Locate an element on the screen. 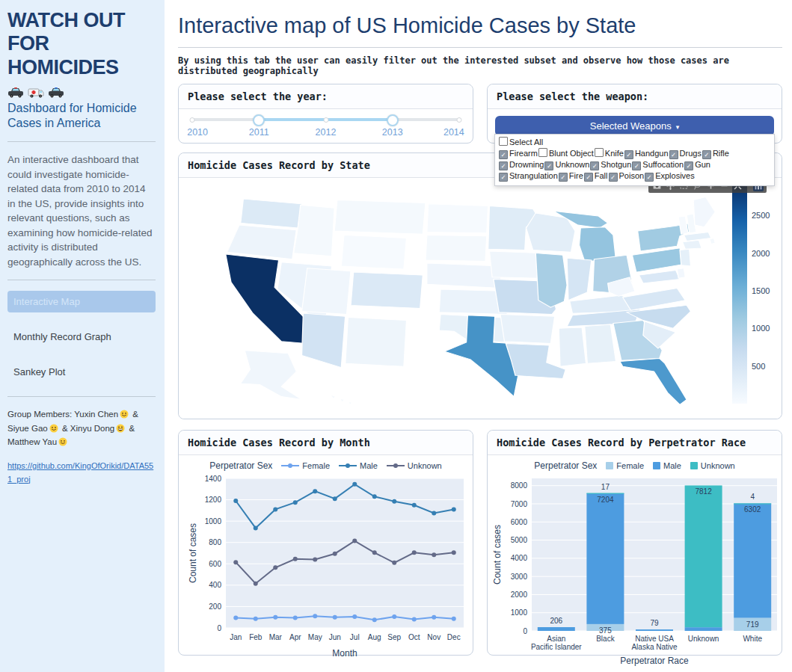 The height and width of the screenshot is (672, 792). year-tick: 2012 is located at coordinates (326, 132).